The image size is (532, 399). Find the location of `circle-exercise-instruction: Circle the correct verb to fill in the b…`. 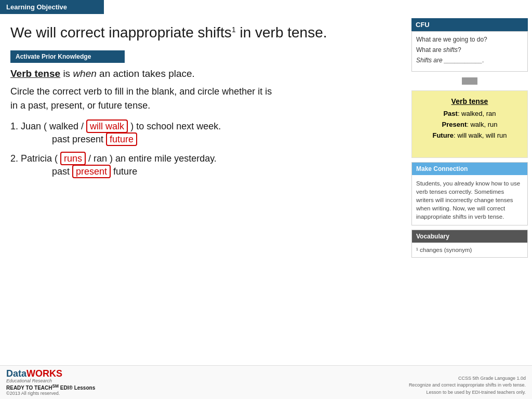

circle-exercise-instruction: Circle the correct verb to fill in the b… is located at coordinates (204, 99).